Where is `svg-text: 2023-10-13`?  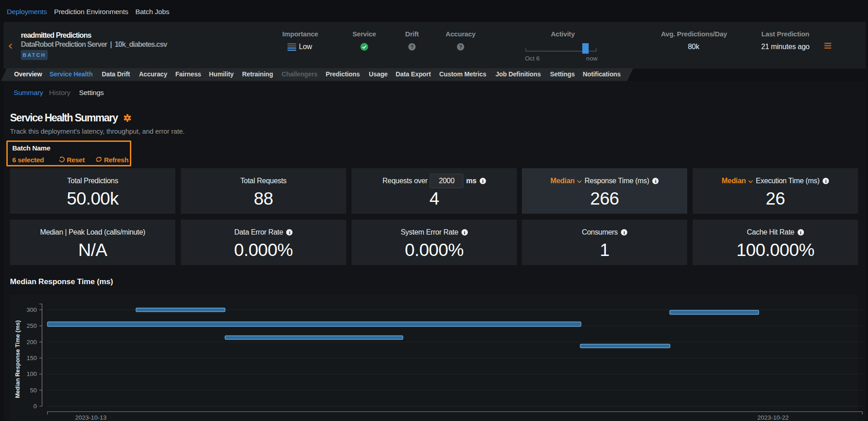
svg-text: 2023-10-13 is located at coordinates (91, 417).